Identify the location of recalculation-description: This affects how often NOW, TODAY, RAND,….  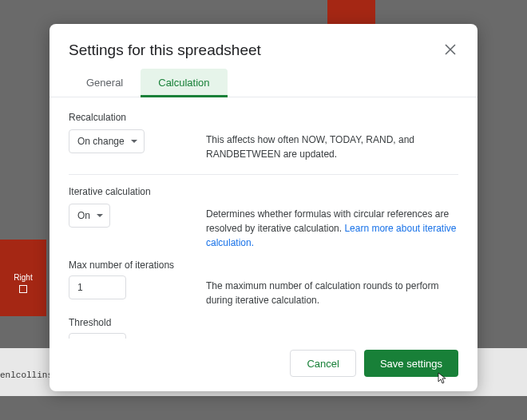
(332, 145).